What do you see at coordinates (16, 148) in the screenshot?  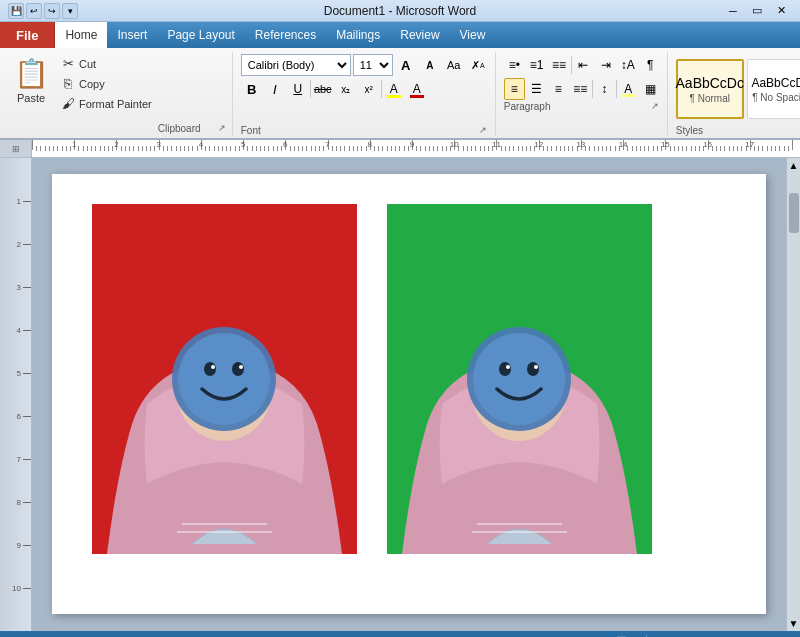 I see `ruler-corner: ⊞` at bounding box center [16, 148].